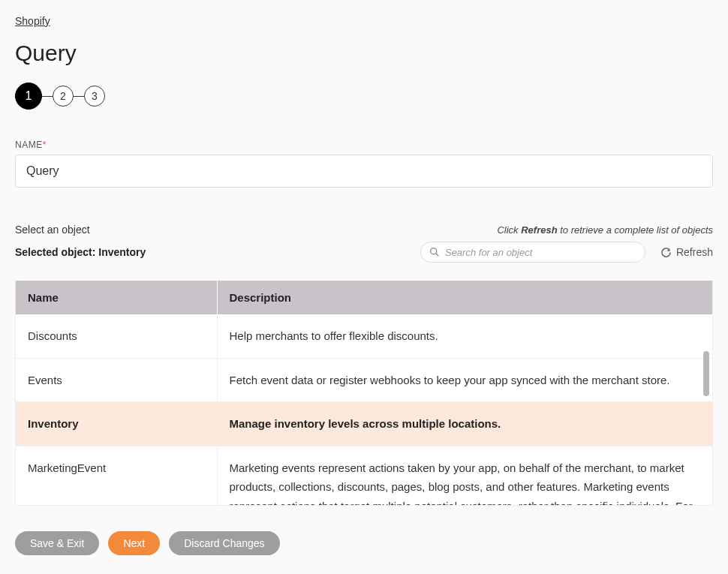 Image resolution: width=728 pixels, height=574 pixels. Describe the element at coordinates (364, 476) in the screenshot. I see `table-row: MarketingEventMarketing events represent…` at that location.